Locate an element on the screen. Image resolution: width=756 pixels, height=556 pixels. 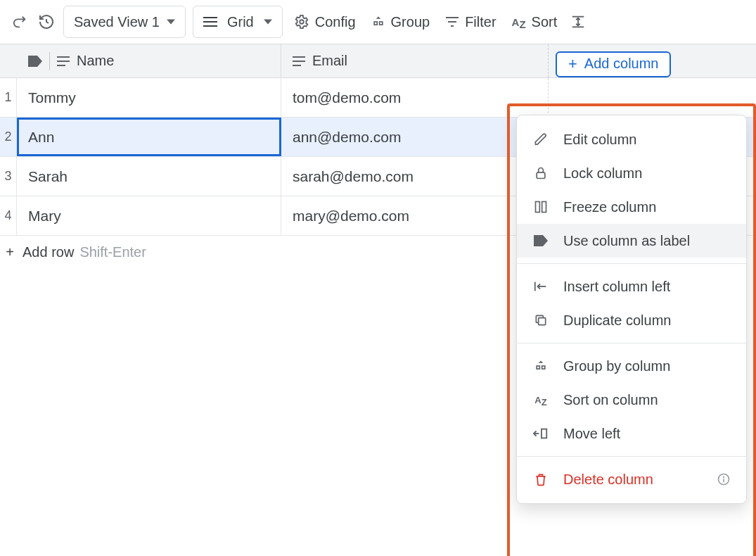
cell-email: ann@demo.com is located at coordinates (415, 137).